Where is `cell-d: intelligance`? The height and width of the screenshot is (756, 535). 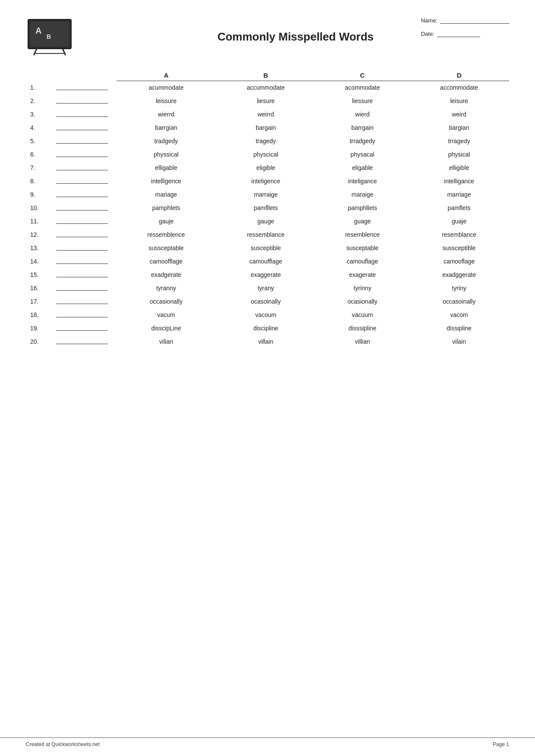 cell-d: intelligance is located at coordinates (459, 181).